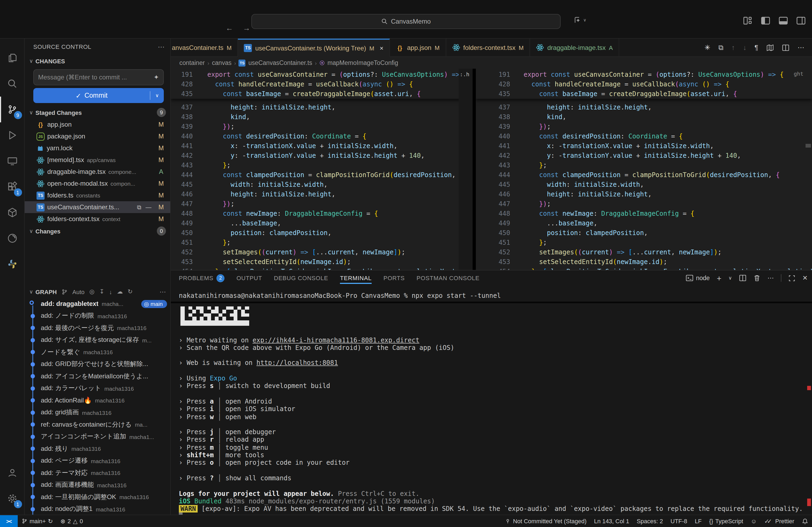 The image size is (812, 527). What do you see at coordinates (12, 498) in the screenshot?
I see `settings-button: 1` at bounding box center [12, 498].